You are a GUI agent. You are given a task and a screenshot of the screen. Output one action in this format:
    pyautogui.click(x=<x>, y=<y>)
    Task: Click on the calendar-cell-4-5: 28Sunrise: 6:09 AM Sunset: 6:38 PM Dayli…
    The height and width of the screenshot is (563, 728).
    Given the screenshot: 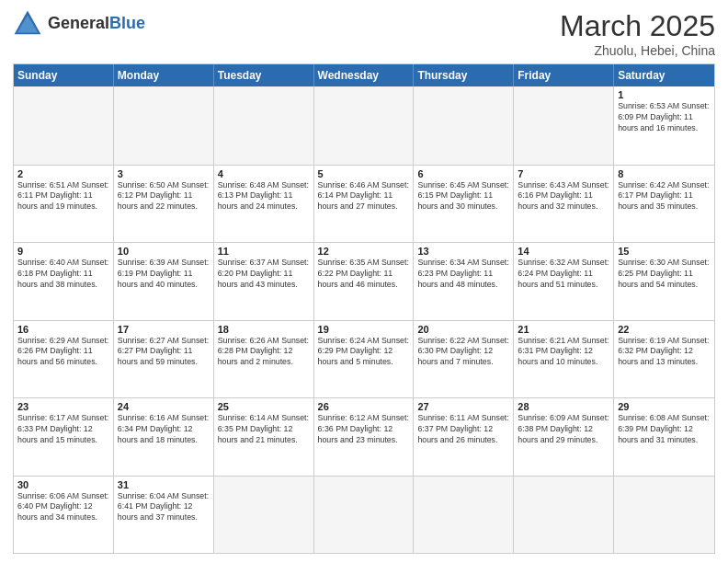 What is the action you would take?
    pyautogui.click(x=564, y=437)
    